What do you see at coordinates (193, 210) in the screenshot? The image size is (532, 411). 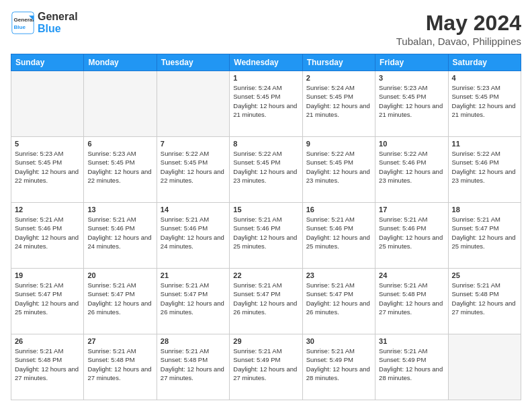 I see `day-number: 14` at bounding box center [193, 210].